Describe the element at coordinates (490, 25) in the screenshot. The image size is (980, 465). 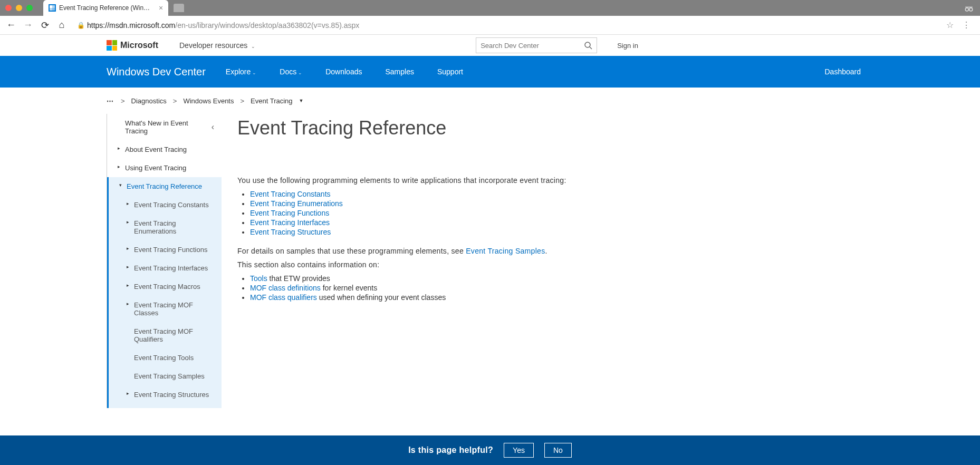
I see `browser-toolbar: ← → ⟳ ⌂ 🔒 https://msdn.microsoft.com/en-…` at that location.